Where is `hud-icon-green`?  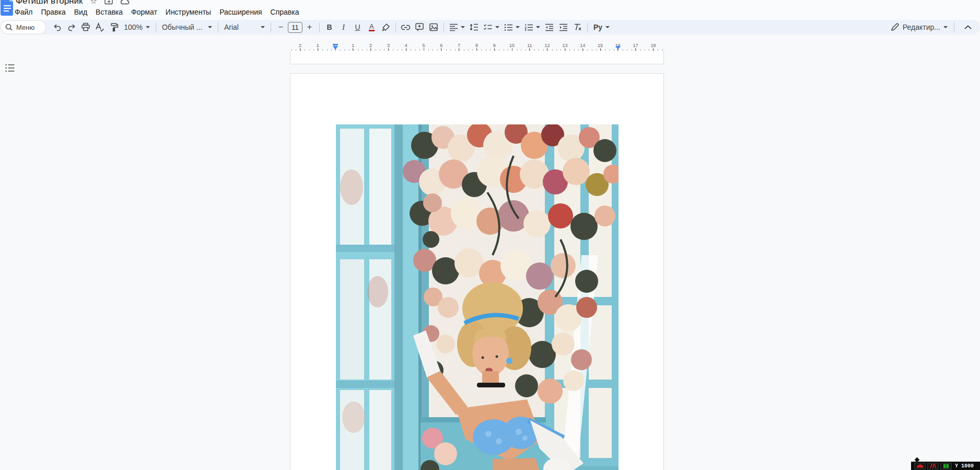 hud-icon-green is located at coordinates (946, 466).